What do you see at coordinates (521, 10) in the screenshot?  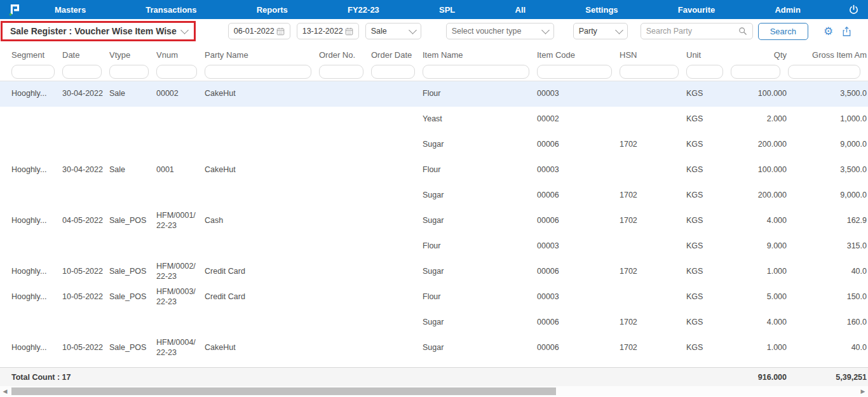 I see `nav-item-all: All` at bounding box center [521, 10].